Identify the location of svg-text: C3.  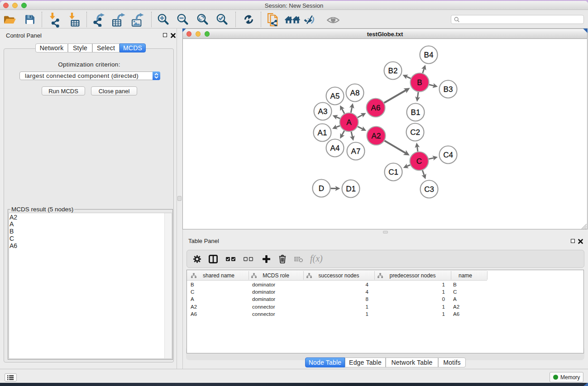
(429, 189).